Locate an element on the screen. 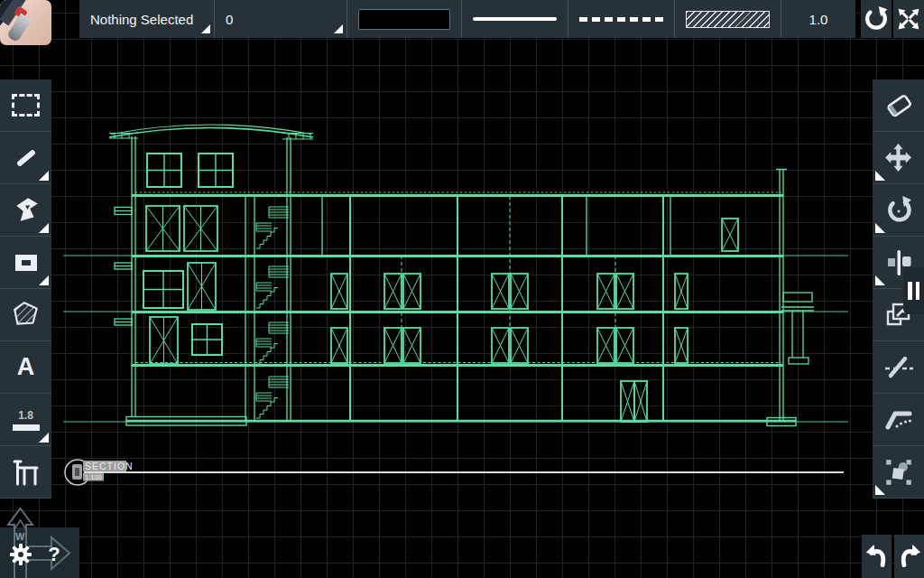 The image size is (924, 578). draw-toolbar: A 1.8 is located at coordinates (25, 289).